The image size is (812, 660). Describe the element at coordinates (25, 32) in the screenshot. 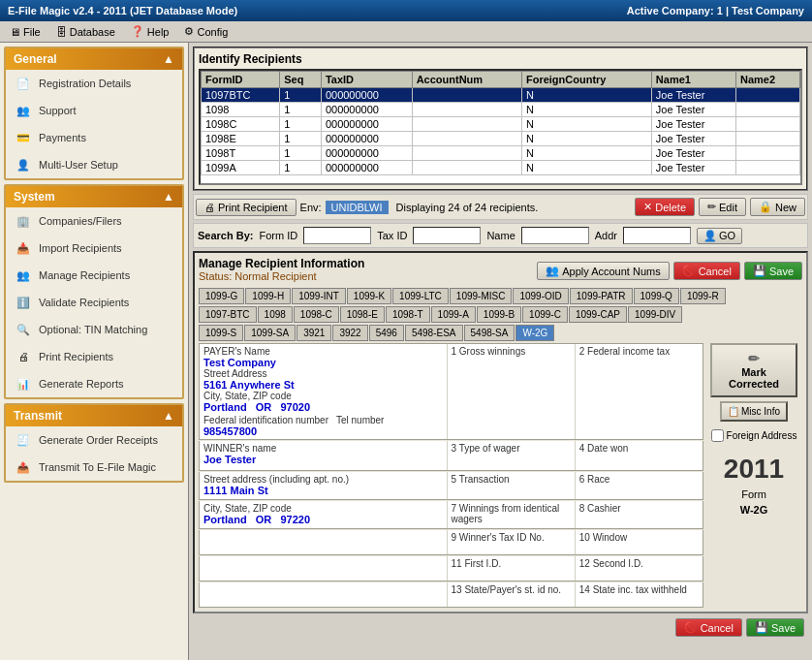

I see `menu-file: 🖥 File` at that location.